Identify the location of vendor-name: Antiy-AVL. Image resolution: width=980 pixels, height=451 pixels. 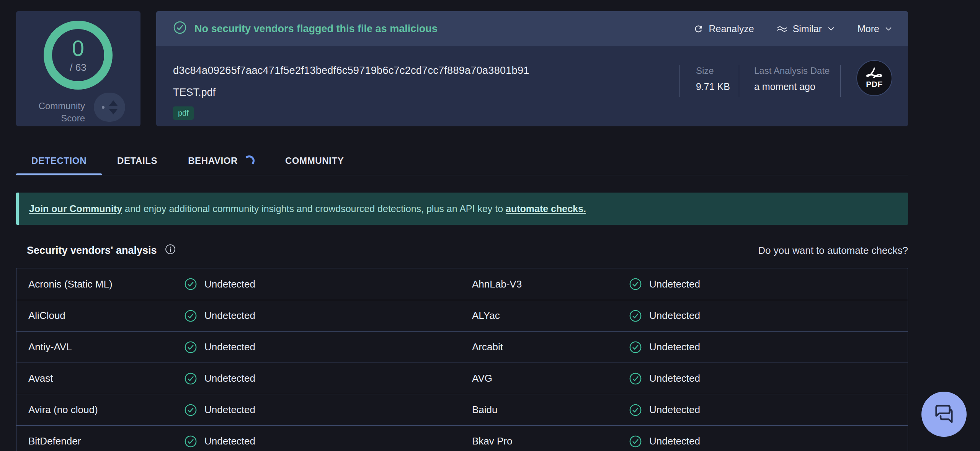
(100, 347).